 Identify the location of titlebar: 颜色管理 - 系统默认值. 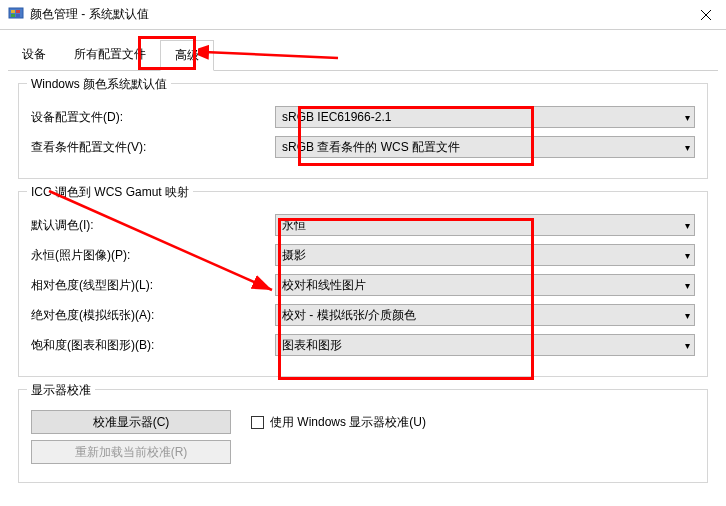
(363, 15).